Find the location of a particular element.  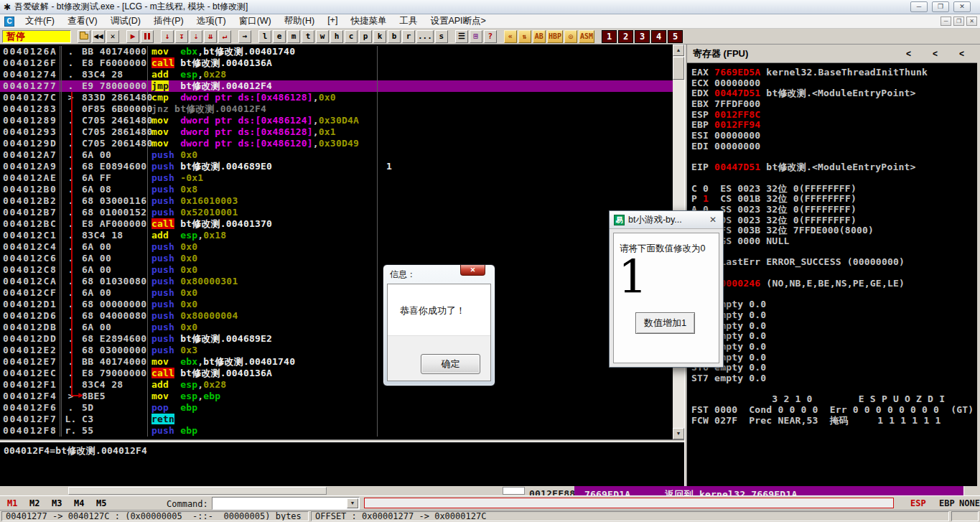

source-button: s is located at coordinates (442, 37).